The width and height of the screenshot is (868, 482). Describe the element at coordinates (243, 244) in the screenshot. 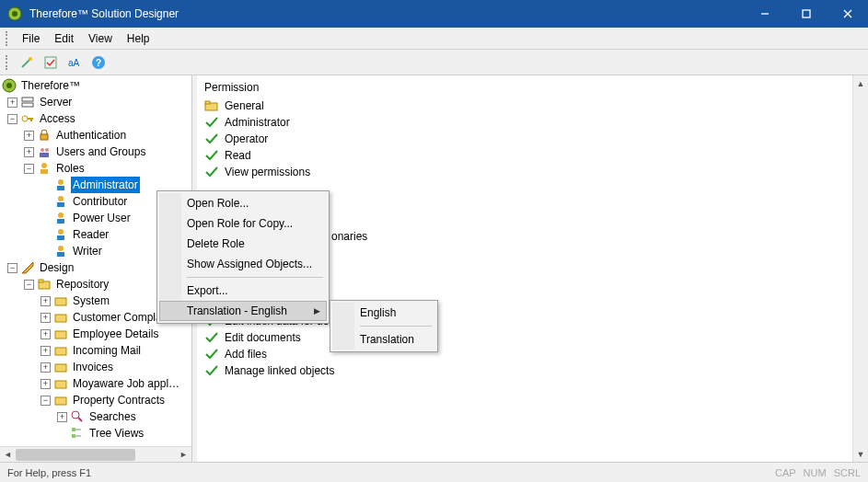

I see `ctx-delete-role: Delete Role` at that location.